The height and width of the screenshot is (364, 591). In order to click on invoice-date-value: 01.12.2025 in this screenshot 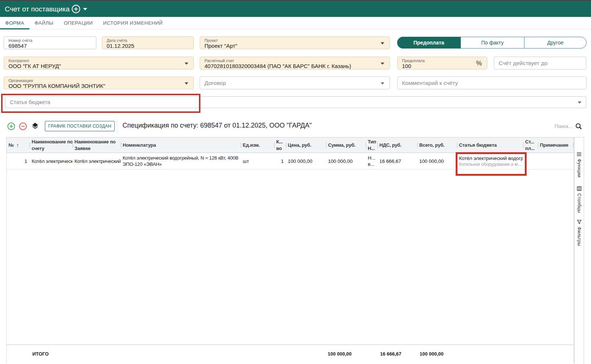, I will do `click(121, 46)`.